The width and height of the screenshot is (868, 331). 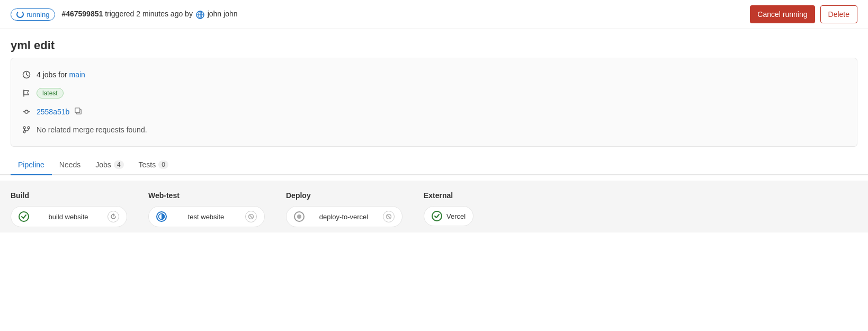 I want to click on globe-icon, so click(x=200, y=15).